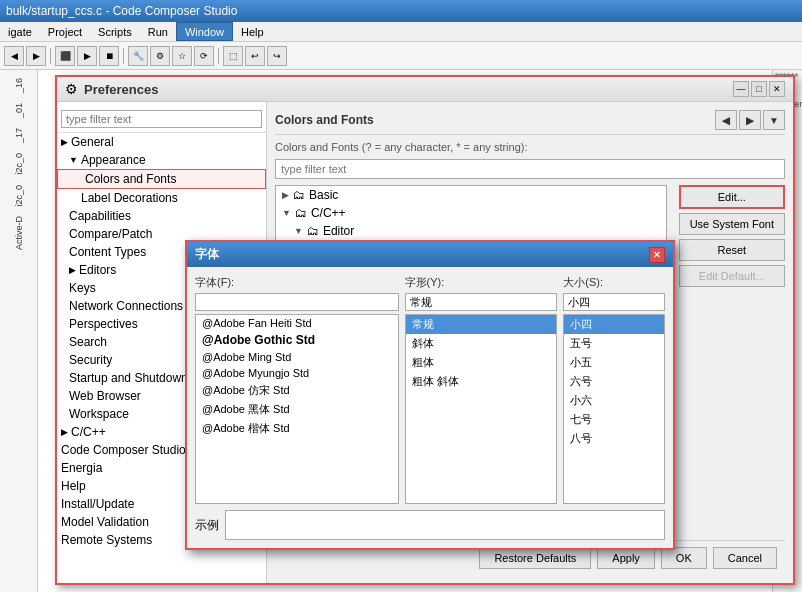 The height and width of the screenshot is (592, 802). I want to click on dialog-close: ✕, so click(777, 89).